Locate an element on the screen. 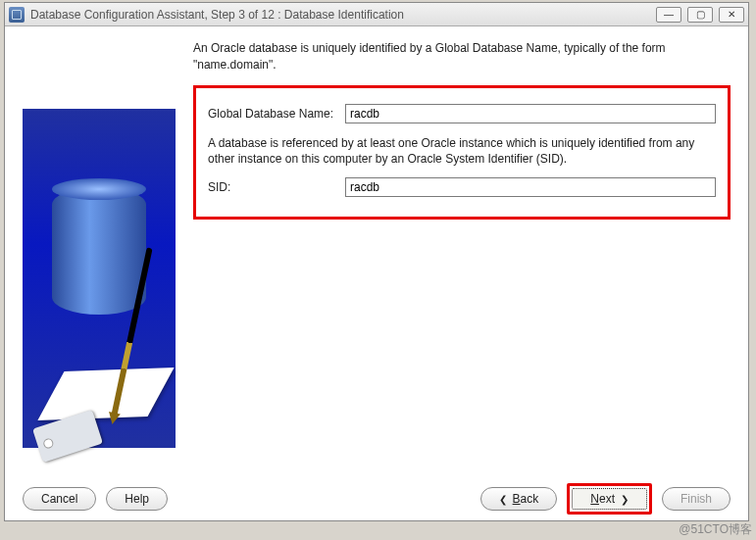  paper-graphic is located at coordinates (106, 394).